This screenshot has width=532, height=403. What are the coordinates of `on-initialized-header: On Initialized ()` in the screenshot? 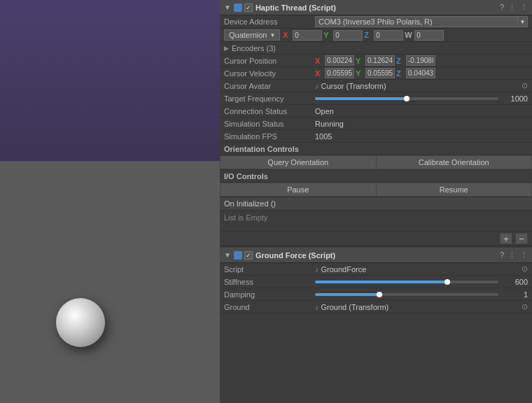 It's located at (376, 204).